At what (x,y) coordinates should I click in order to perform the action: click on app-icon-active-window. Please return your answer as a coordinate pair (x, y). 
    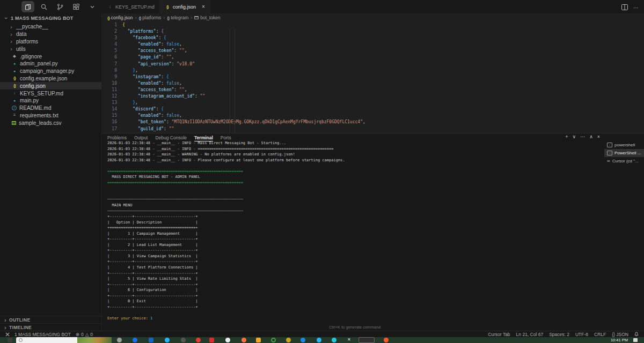
    Looking at the image, I should click on (367, 340).